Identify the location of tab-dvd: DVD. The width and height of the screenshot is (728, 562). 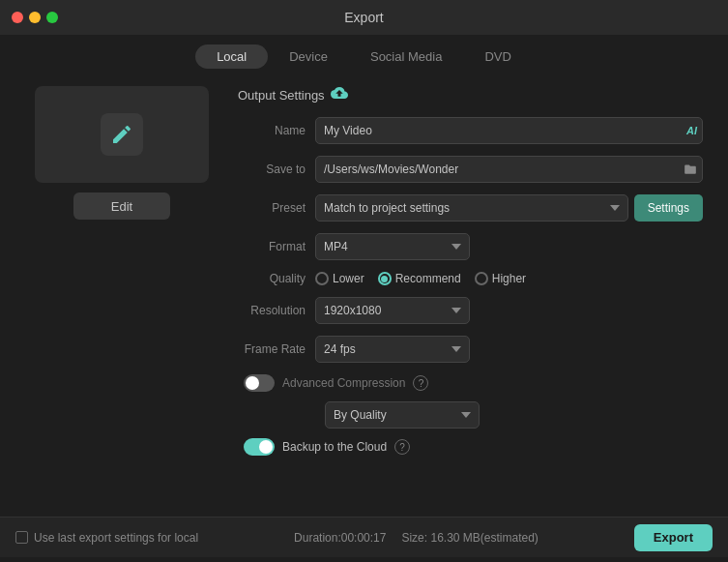
(497, 56).